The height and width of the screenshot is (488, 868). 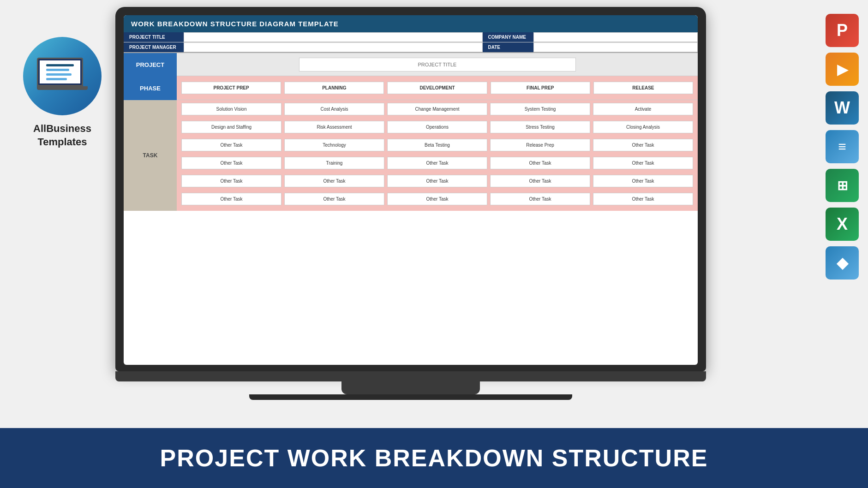 I want to click on phase-row: PROJECT PREP PLANNING DEVELOPMENT FINAL …, so click(x=437, y=88).